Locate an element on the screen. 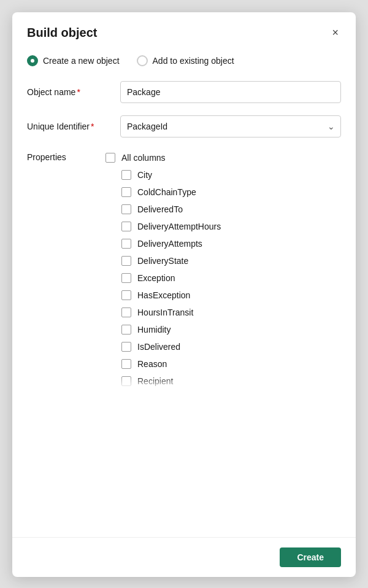 The width and height of the screenshot is (368, 588). all-columns-checkbox is located at coordinates (110, 158).